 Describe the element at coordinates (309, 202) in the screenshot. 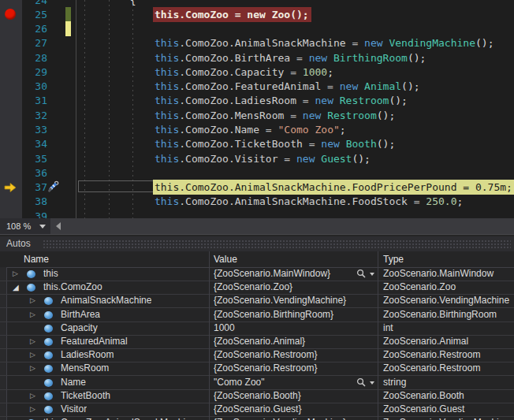

I see `code-text: this.ComoZoo.AnimalSnackMachine.FoodStoc…` at that location.